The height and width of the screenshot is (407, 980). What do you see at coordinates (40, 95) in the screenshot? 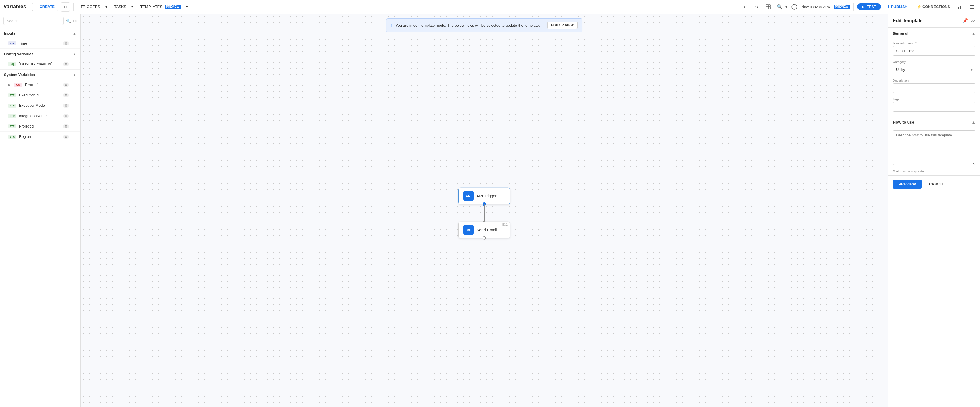
I see `item-label: ExecutionId` at bounding box center [40, 95].